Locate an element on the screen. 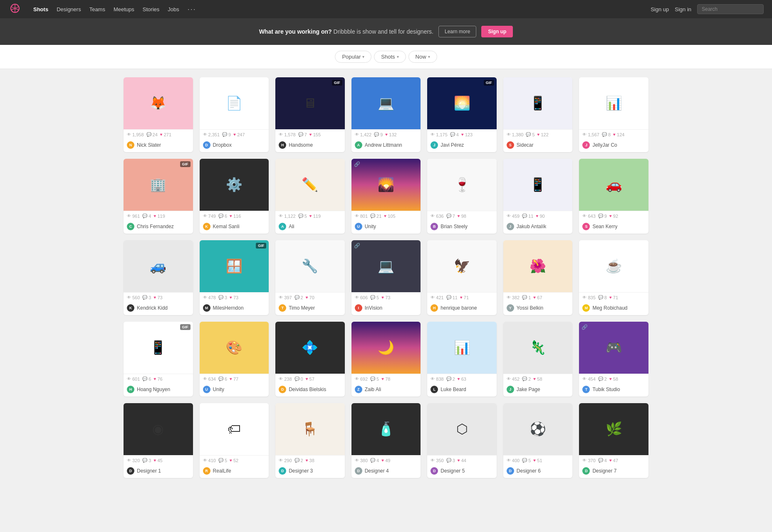 The width and height of the screenshot is (772, 532). author-name: MilesHerndon is located at coordinates (228, 308).